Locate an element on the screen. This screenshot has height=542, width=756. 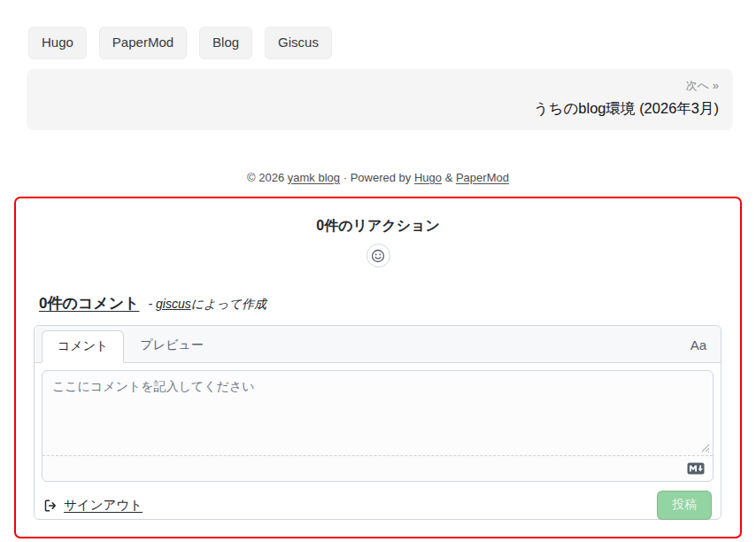
markdown-hint-bar is located at coordinates (377, 468).